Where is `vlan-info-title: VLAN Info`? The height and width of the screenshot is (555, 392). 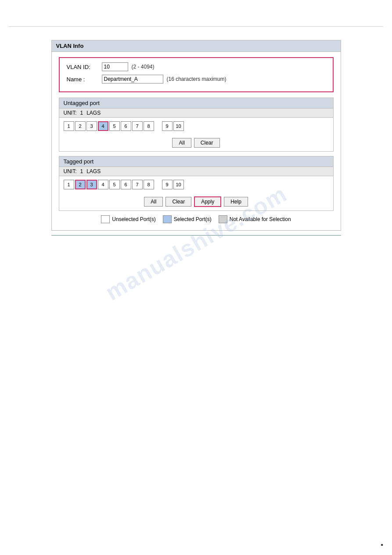
vlan-info-title: VLAN Info is located at coordinates (70, 46).